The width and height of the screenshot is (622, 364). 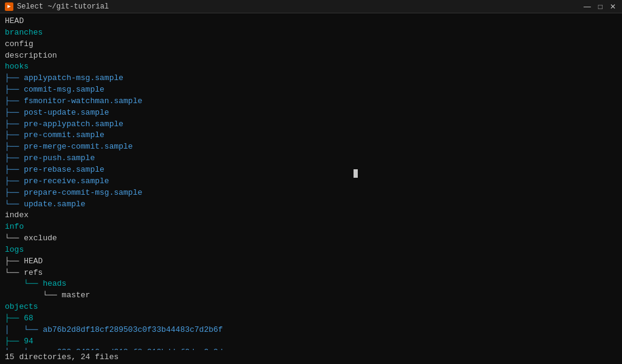 What do you see at coordinates (311, 79) in the screenshot?
I see `terminal-line: ├── applypatch-msg.sample` at bounding box center [311, 79].